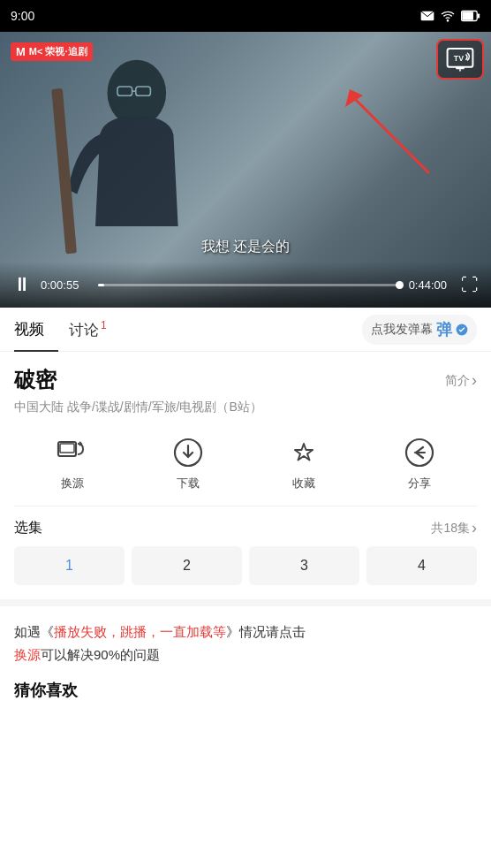 The image size is (491, 868). I want to click on episodes-total: 共18集, so click(450, 529).